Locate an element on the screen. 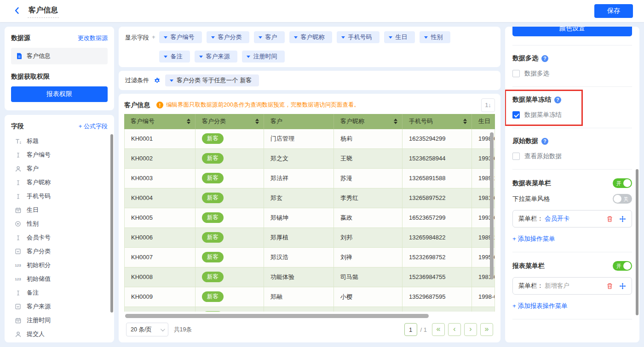 This screenshot has width=644, height=347. table-title: 客户信息 is located at coordinates (137, 105).